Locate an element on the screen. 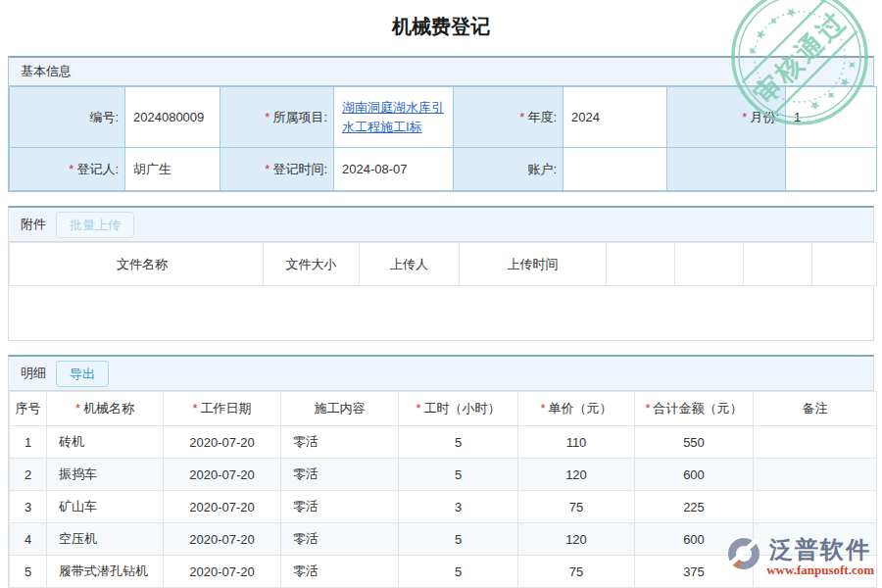  cell-machine-name: 矿山车 is located at coordinates (106, 508).